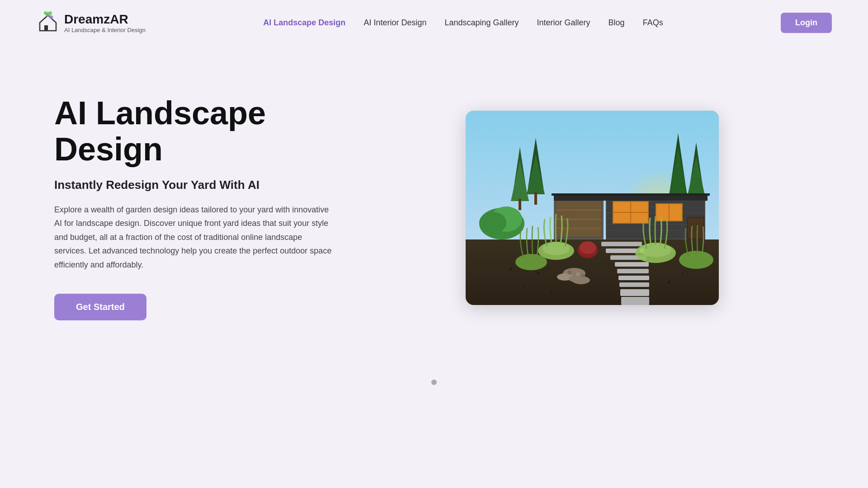  Describe the element at coordinates (463, 23) in the screenshot. I see `main-nav: AI Landscape Design AI Interior Design L…` at that location.